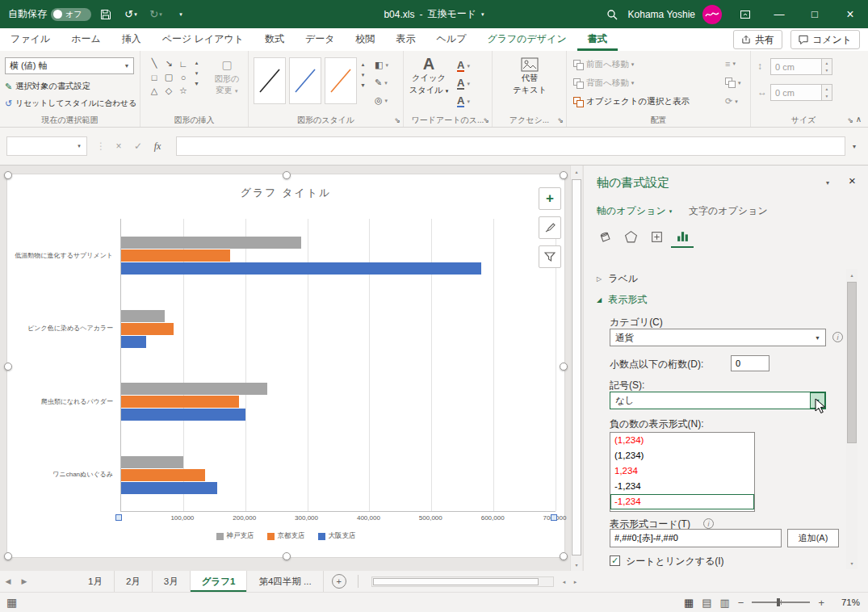 The image size is (868, 612). What do you see at coordinates (564, 581) in the screenshot?
I see `scroll-left-button: ◂` at bounding box center [564, 581].